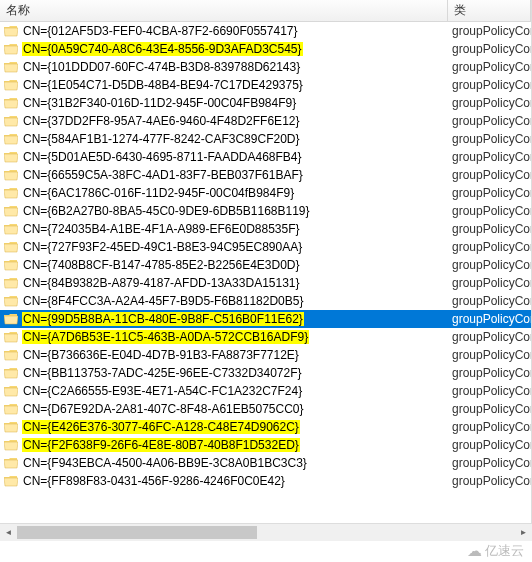  What do you see at coordinates (266, 247) in the screenshot?
I see `table-row: CN={727F93F2-45ED-49C1-B8E3-94C95EC890AA…` at bounding box center [266, 247].